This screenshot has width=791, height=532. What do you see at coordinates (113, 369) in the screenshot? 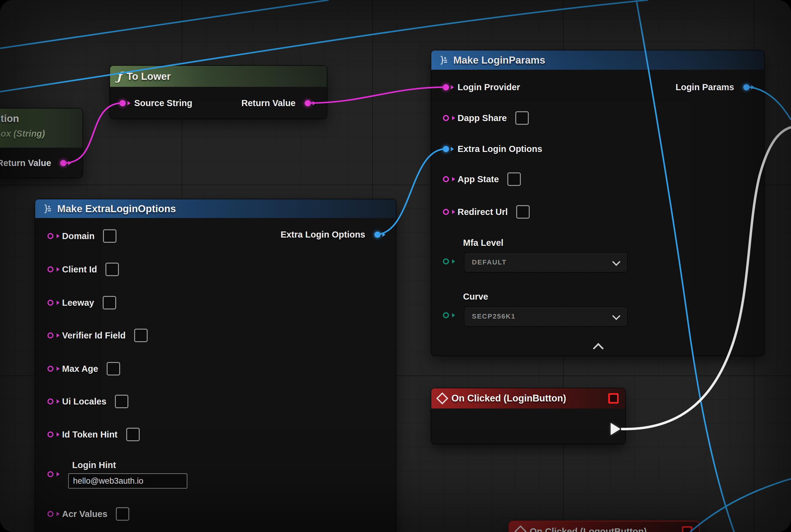
I see `max-age-checkbox` at bounding box center [113, 369].